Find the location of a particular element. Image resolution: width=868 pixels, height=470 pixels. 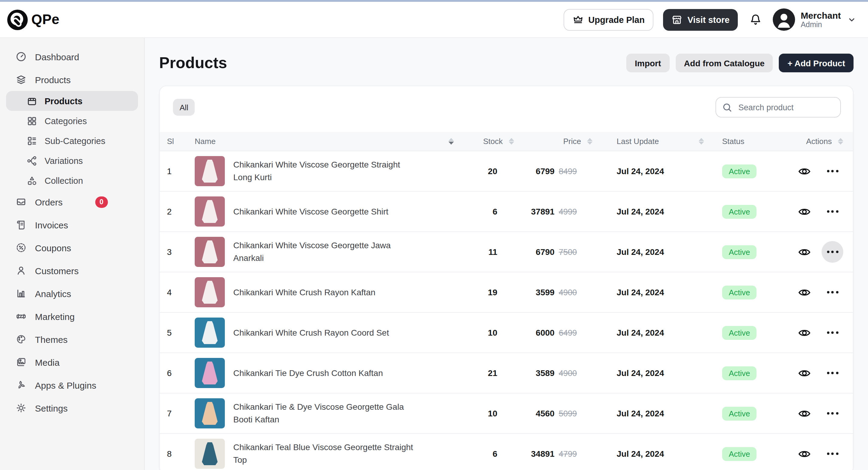

product-name: Chikankari White Viscose Georgette Shirt is located at coordinates (311, 212).